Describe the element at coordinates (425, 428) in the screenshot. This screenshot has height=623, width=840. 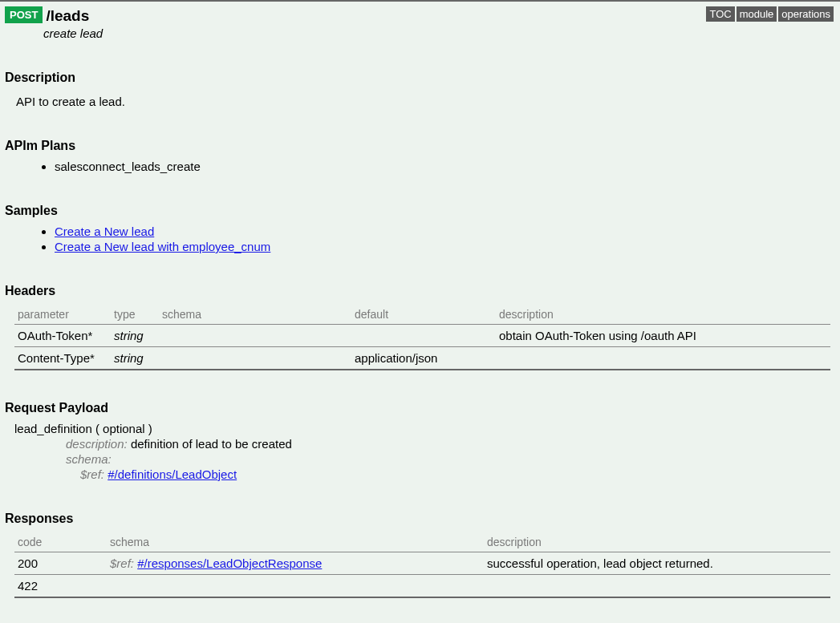
I see `payload-name: lead_definition ( optional )` at that location.